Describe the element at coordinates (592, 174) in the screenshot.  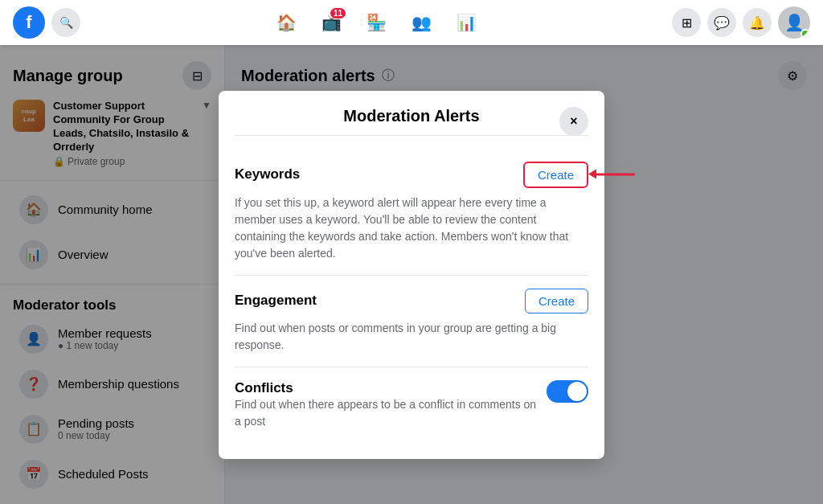
I see `arrowhead` at that location.